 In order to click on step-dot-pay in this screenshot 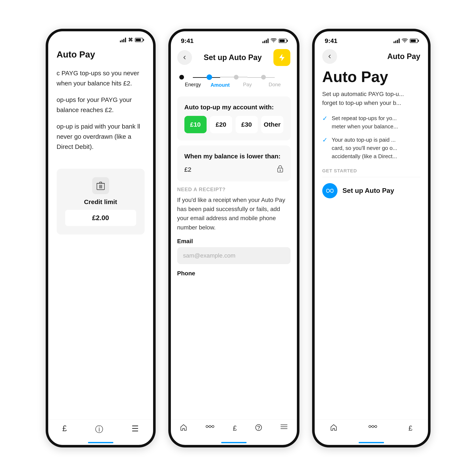, I will do `click(236, 77)`.